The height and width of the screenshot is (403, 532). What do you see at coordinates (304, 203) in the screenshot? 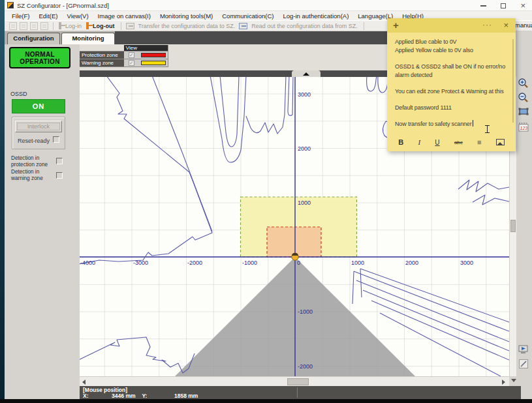
I see `svg-text: 1000` at bounding box center [304, 203].